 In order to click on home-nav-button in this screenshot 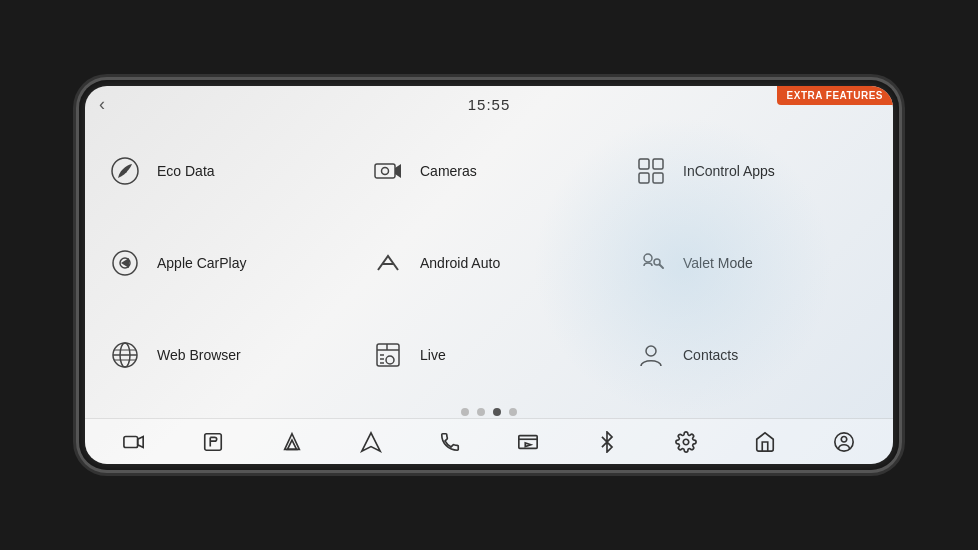, I will do `click(765, 442)`.